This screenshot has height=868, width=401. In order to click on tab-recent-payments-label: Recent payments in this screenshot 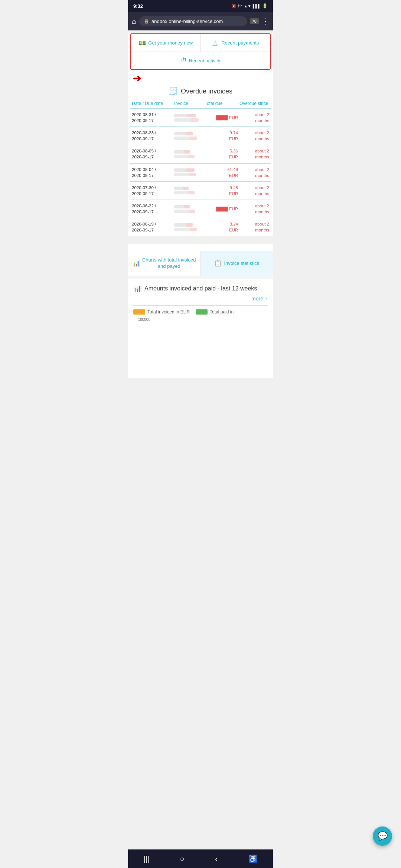, I will do `click(240, 43)`.